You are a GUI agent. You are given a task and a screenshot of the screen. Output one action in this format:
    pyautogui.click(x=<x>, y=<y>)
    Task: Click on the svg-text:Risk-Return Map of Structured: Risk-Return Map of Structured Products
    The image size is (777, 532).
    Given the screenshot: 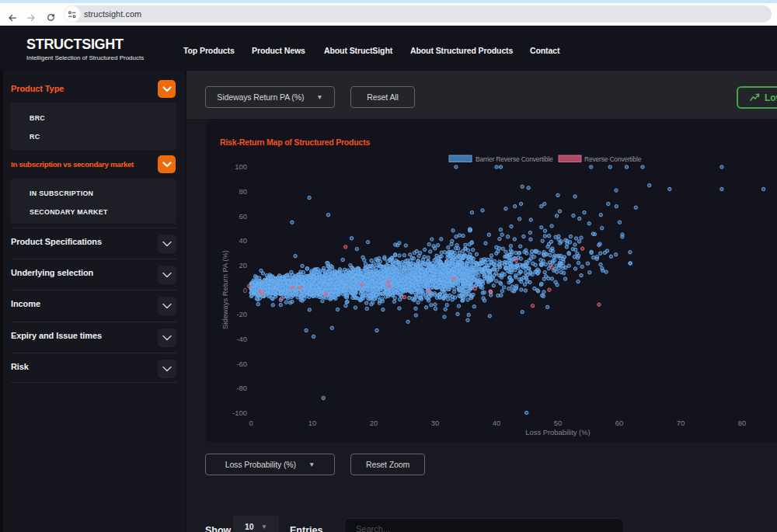 What is the action you would take?
    pyautogui.click(x=295, y=142)
    